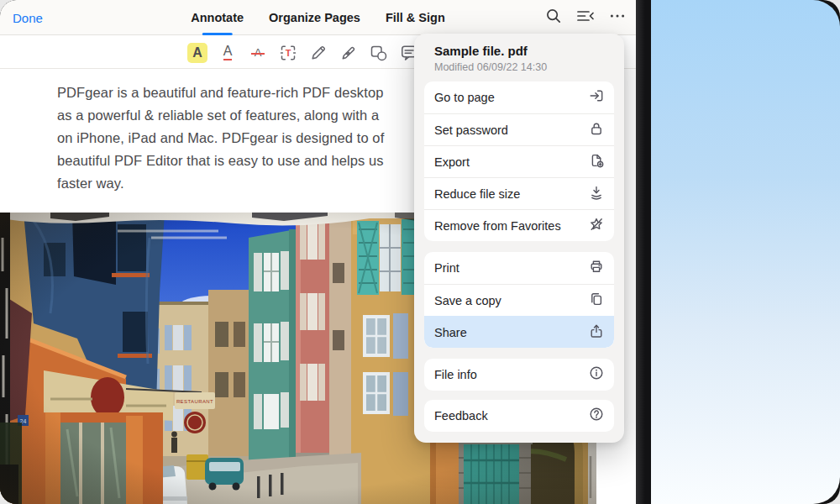 This screenshot has width=840, height=504. What do you see at coordinates (28, 18) in the screenshot?
I see `done-button: Done` at bounding box center [28, 18].